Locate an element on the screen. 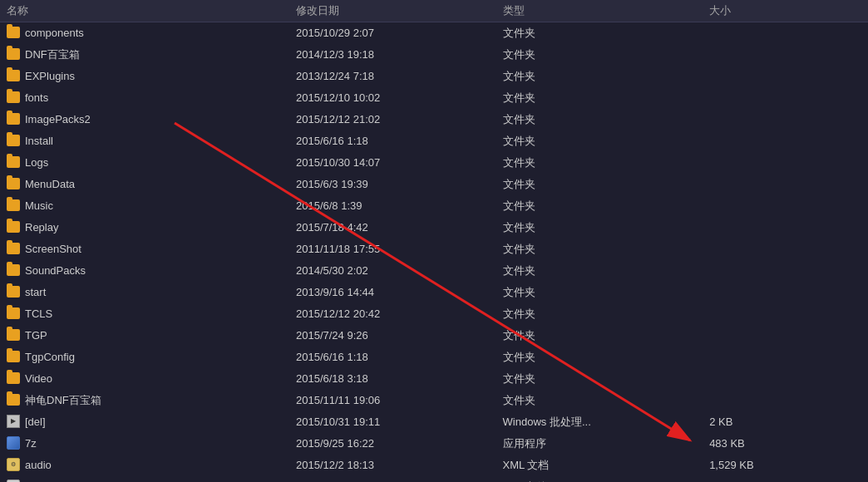  col-header-date: 修改日期 is located at coordinates (392, 12).